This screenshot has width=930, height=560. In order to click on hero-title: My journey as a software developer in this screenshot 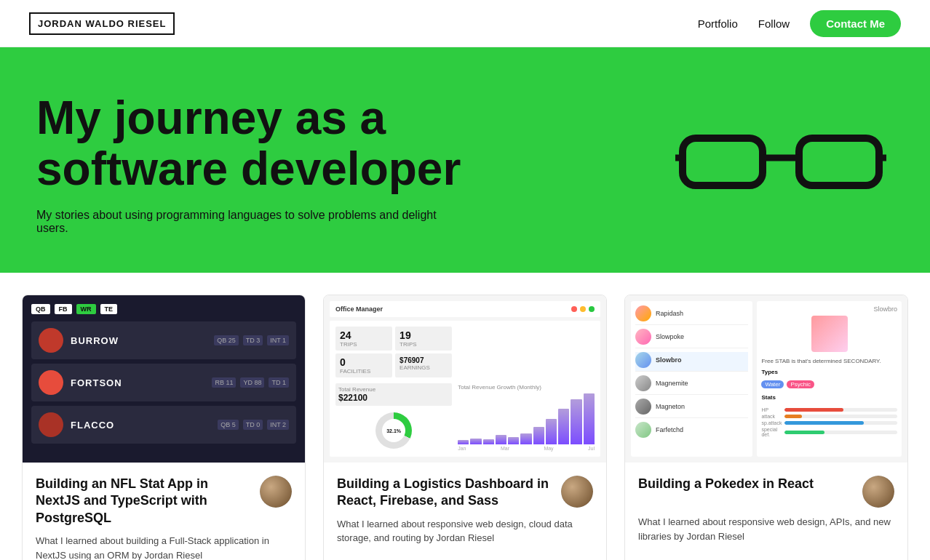, I will do `click(255, 144)`.